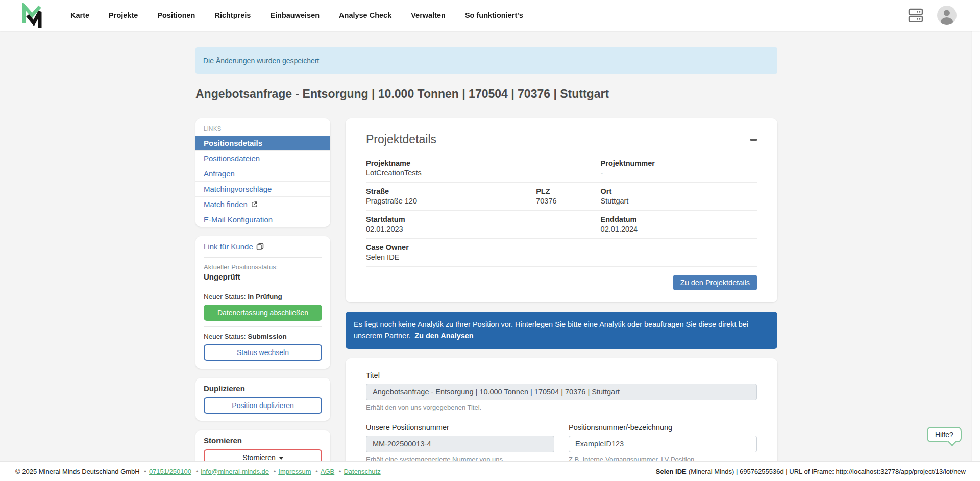 Image resolution: width=980 pixels, height=481 pixels. What do you see at coordinates (947, 15) in the screenshot?
I see `user-avatar-icon` at bounding box center [947, 15].